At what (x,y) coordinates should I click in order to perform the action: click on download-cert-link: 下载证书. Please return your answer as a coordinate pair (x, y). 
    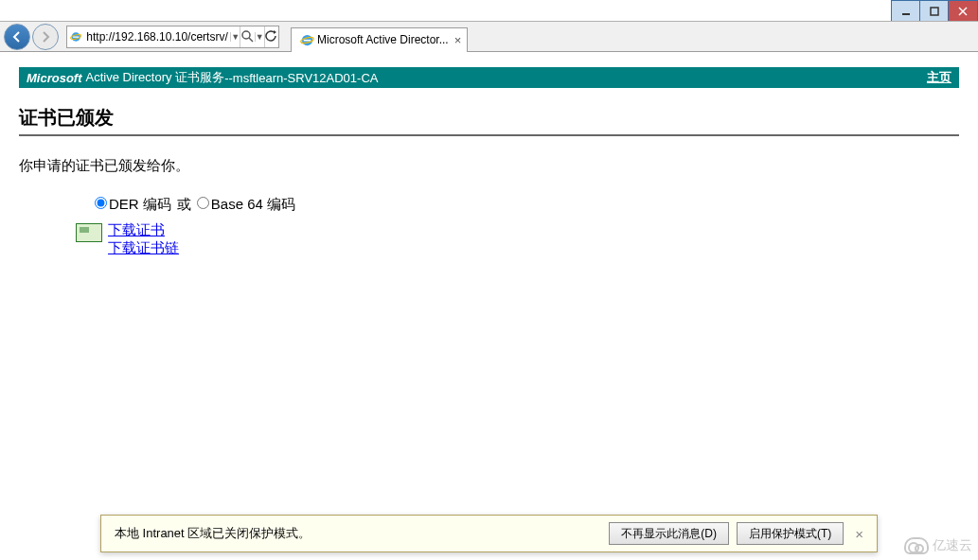
    Looking at the image, I should click on (144, 231).